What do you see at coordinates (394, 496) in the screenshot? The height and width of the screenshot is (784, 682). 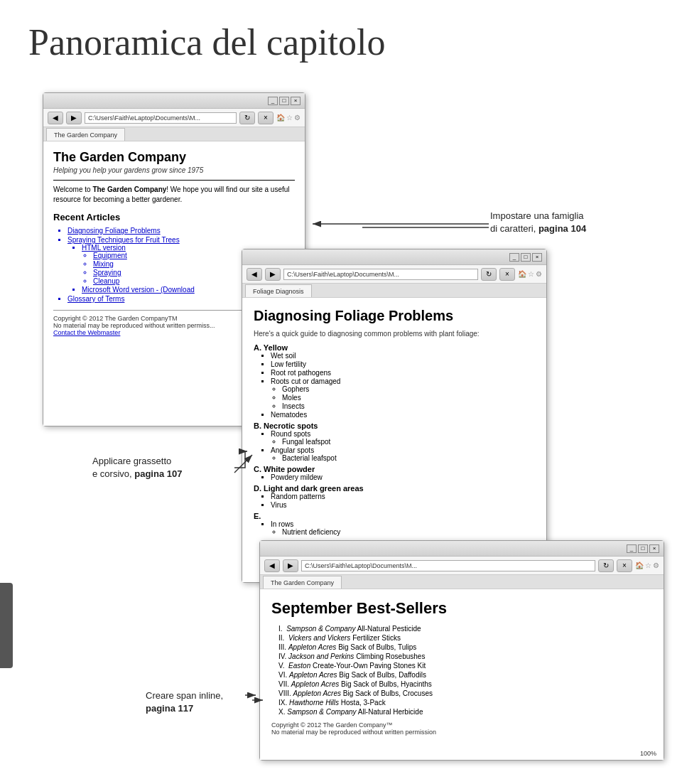 I see `section-light-dark: D. Light and dark green areas Random pat…` at bounding box center [394, 496].